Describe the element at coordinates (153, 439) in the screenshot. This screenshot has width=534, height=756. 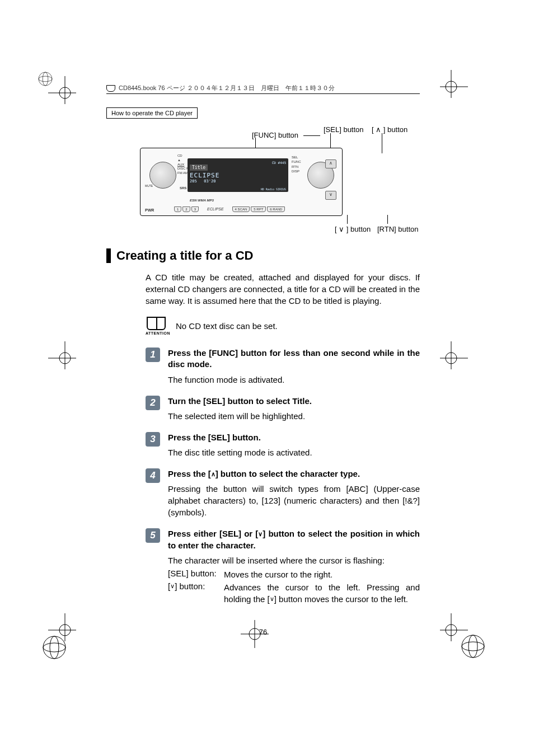
I see `step-number: 3` at that location.